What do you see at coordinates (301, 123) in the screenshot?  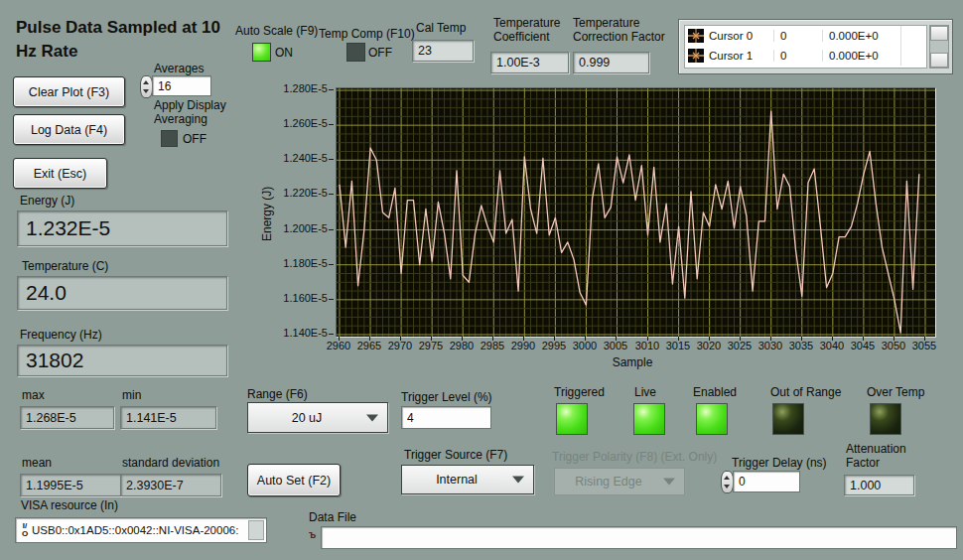 I see `y-tick-label: 1.260E-5` at bounding box center [301, 123].